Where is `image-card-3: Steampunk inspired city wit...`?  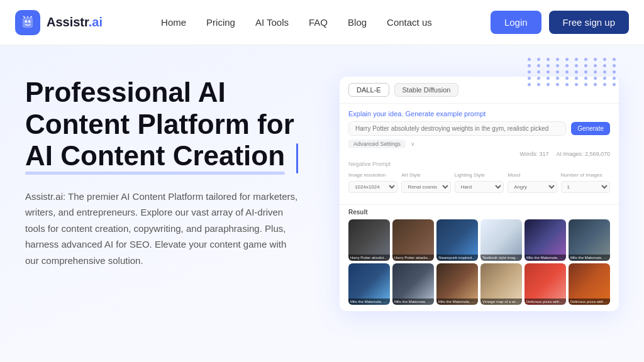 image-card-3: Steampunk inspired city wit... is located at coordinates (457, 240).